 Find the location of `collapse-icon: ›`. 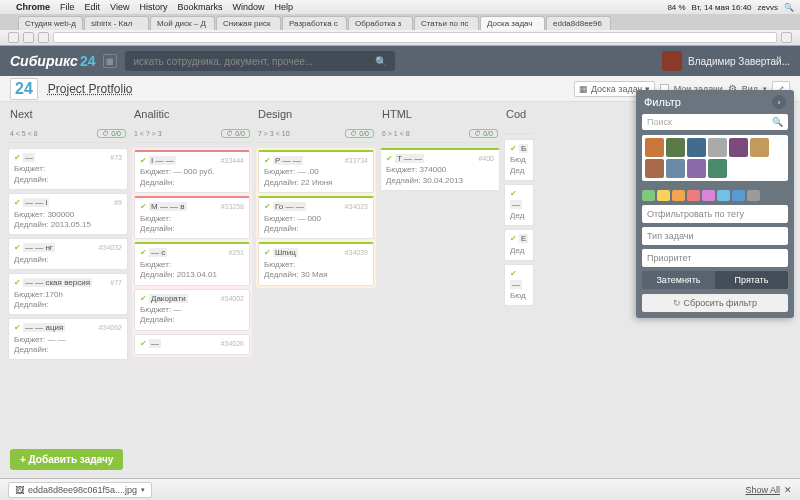

collapse-icon: › is located at coordinates (779, 102).